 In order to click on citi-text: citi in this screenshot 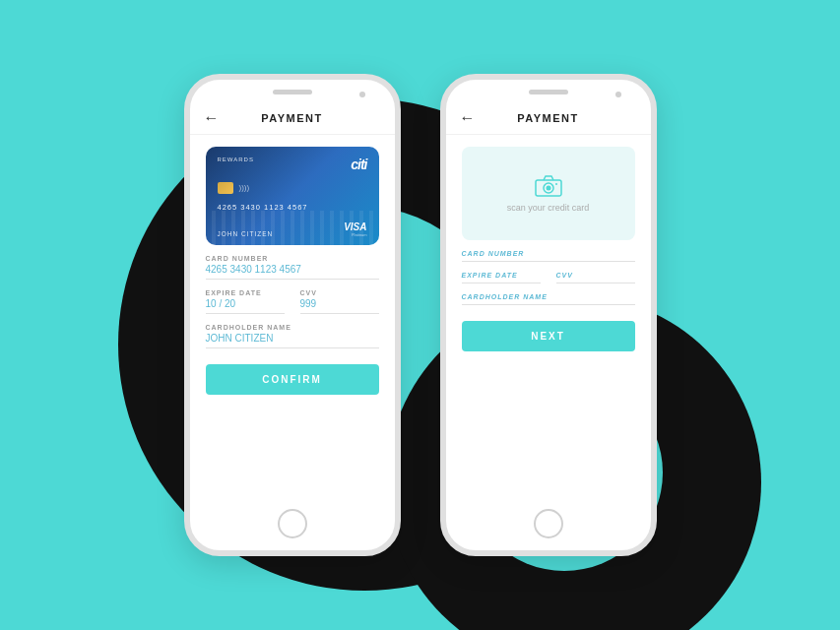, I will do `click(358, 164)`.